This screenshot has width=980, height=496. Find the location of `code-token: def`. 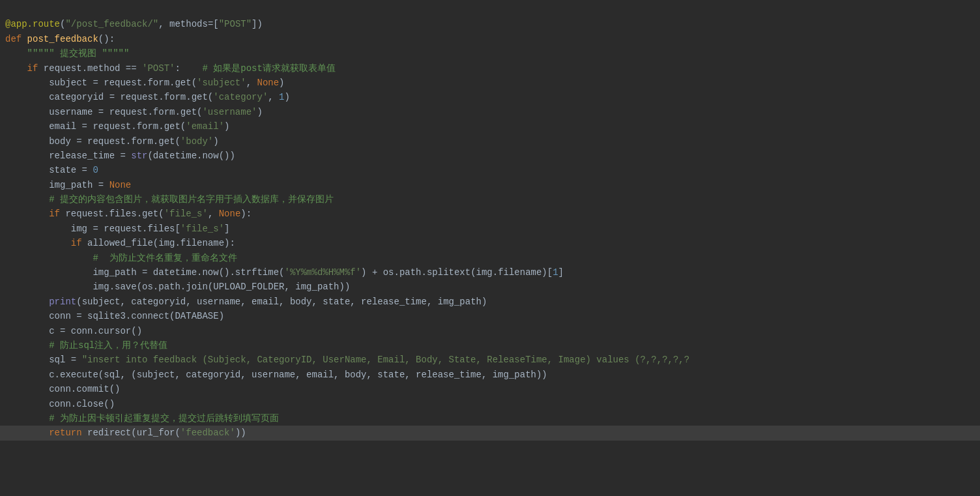

code-token: def is located at coordinates (16, 39).